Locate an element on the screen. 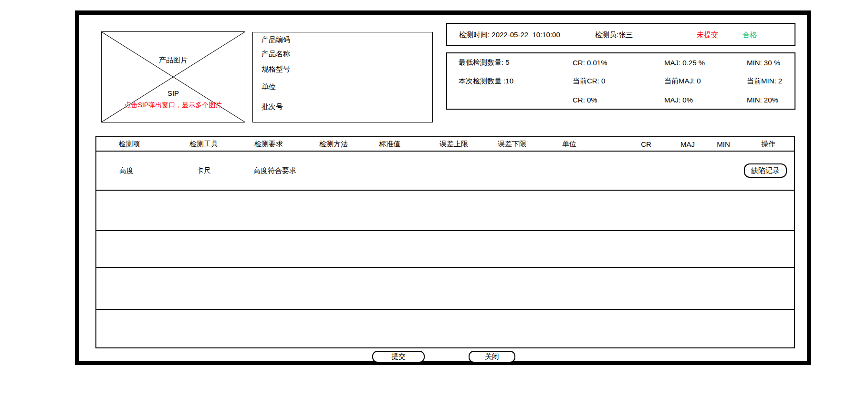 Image resolution: width=868 pixels, height=397 pixels. col-header-requirement: 检测要求 is located at coordinates (269, 144).